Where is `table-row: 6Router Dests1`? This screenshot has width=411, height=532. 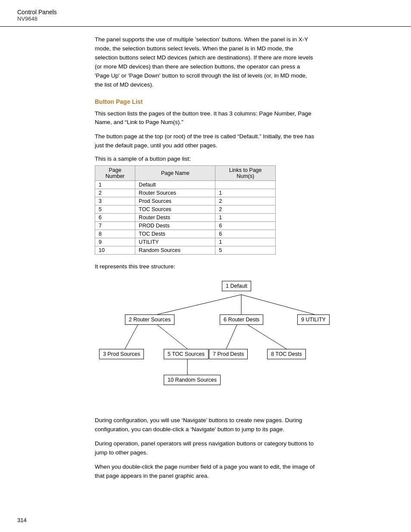
table-row: 6Router Dests1 is located at coordinates (185, 218).